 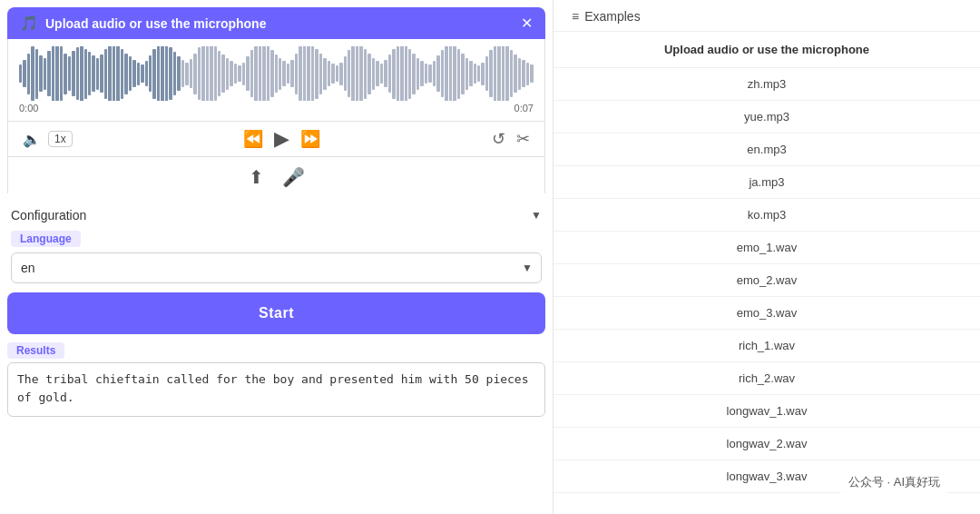 I want to click on example-item: ko.mp3, so click(x=767, y=215).